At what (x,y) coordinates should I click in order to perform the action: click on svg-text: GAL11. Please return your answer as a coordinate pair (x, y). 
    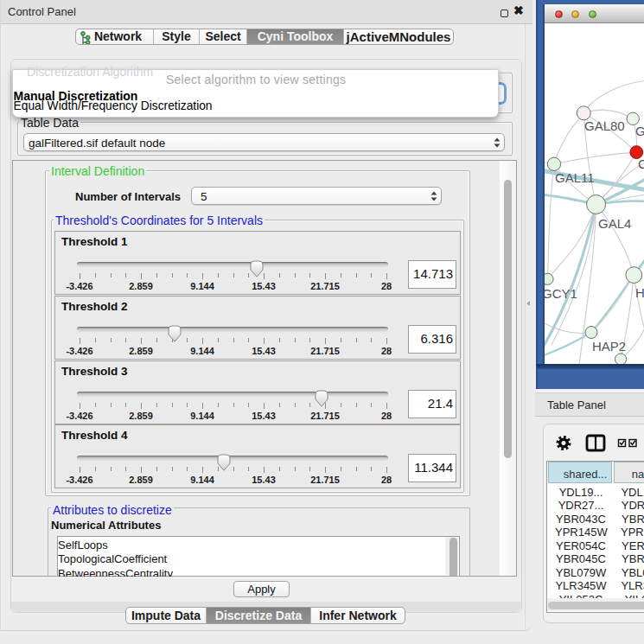
    Looking at the image, I should click on (575, 178).